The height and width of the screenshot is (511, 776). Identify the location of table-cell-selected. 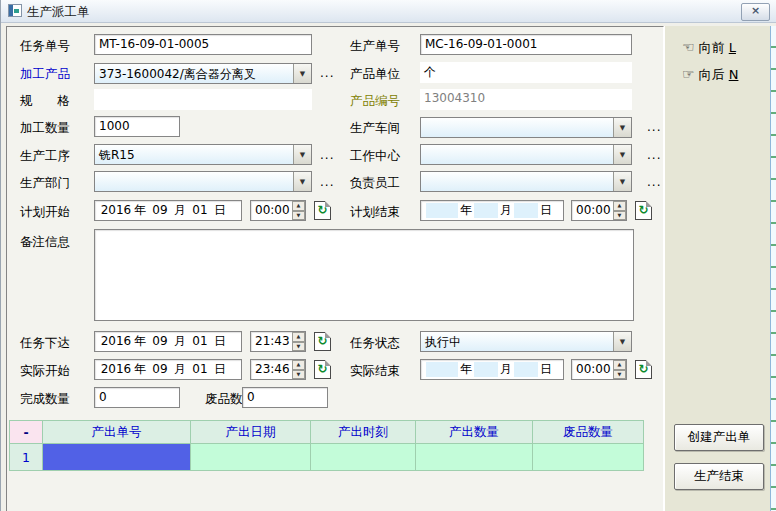
(117, 458).